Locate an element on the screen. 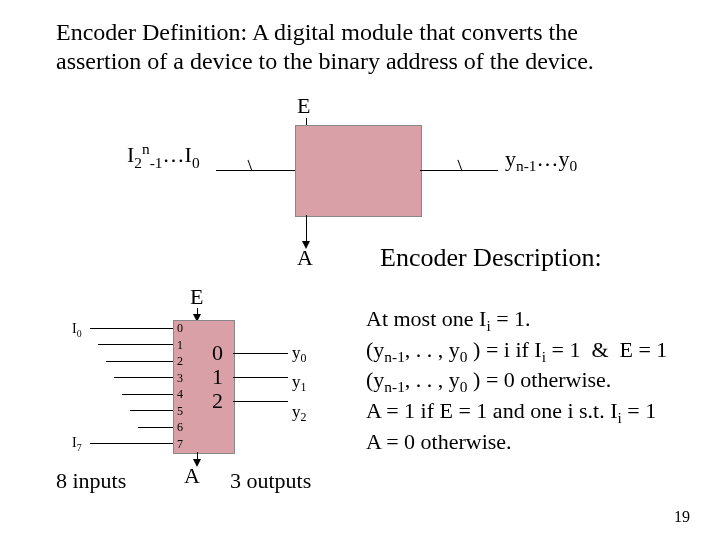 This screenshot has height=540, width=720. input-i0-label: I0 is located at coordinates (77, 330).